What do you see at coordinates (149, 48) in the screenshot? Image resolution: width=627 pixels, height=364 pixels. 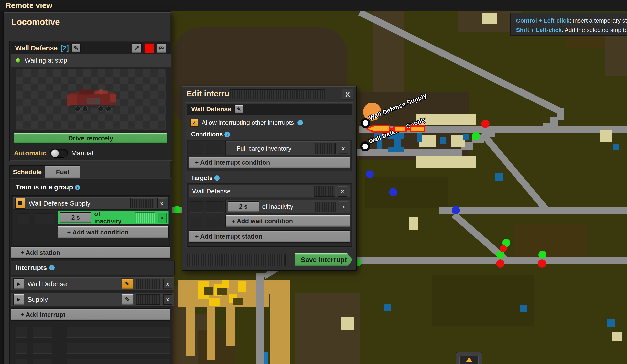 I see `train-color-swatch` at bounding box center [149, 48].